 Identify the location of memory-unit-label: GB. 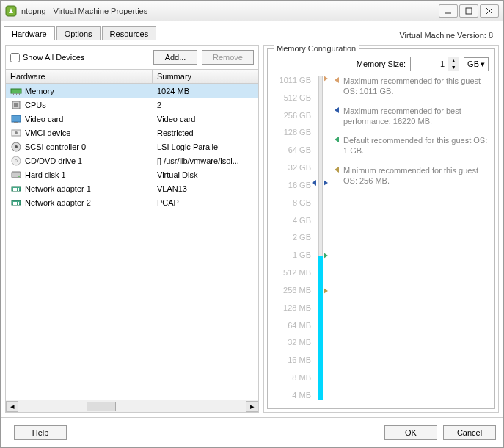
(473, 64).